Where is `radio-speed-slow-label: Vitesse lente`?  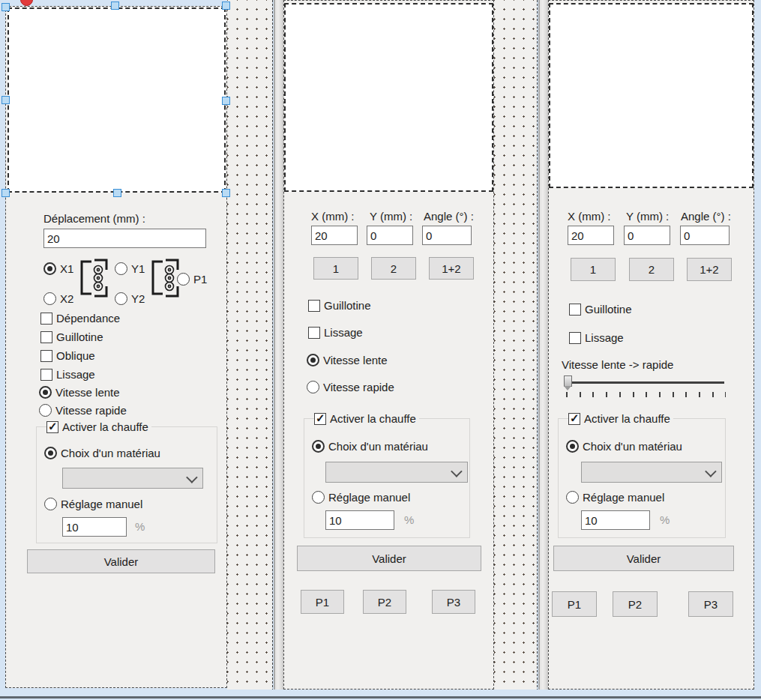
radio-speed-slow-label: Vitesse lente is located at coordinates (88, 393).